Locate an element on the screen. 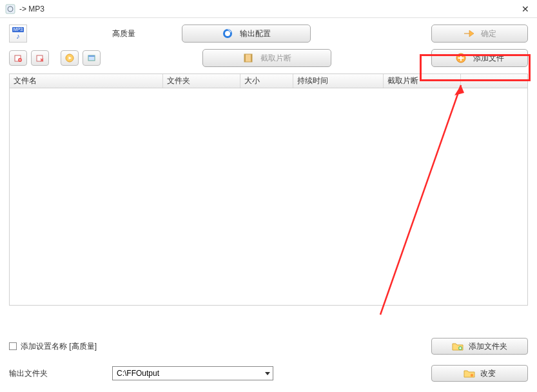  play-button is located at coordinates (70, 58).